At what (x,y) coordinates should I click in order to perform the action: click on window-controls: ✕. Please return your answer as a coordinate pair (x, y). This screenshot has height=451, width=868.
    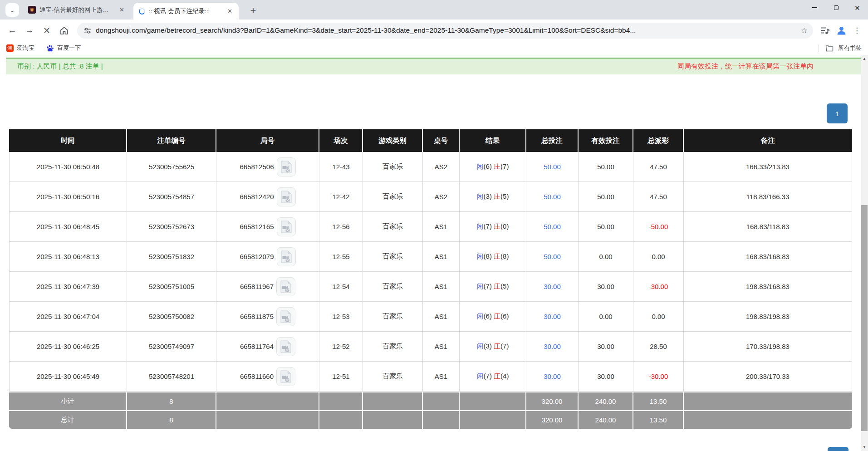
    Looking at the image, I should click on (836, 8).